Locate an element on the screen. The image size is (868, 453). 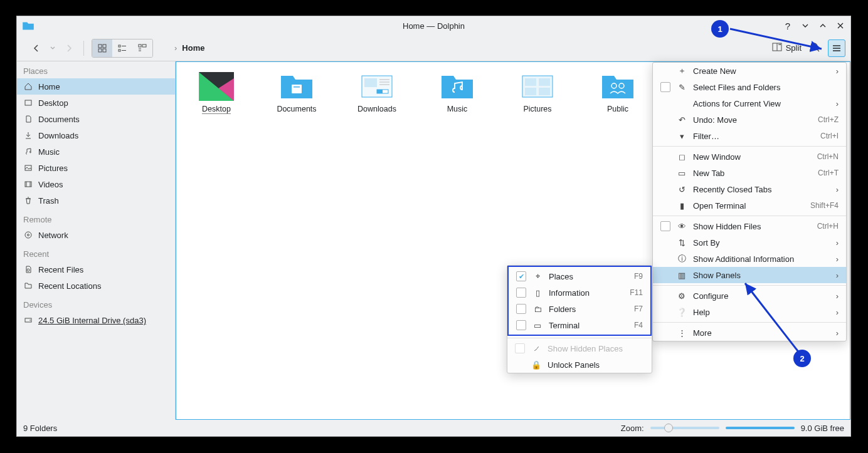
downloads-thumbnail is located at coordinates (377, 86).